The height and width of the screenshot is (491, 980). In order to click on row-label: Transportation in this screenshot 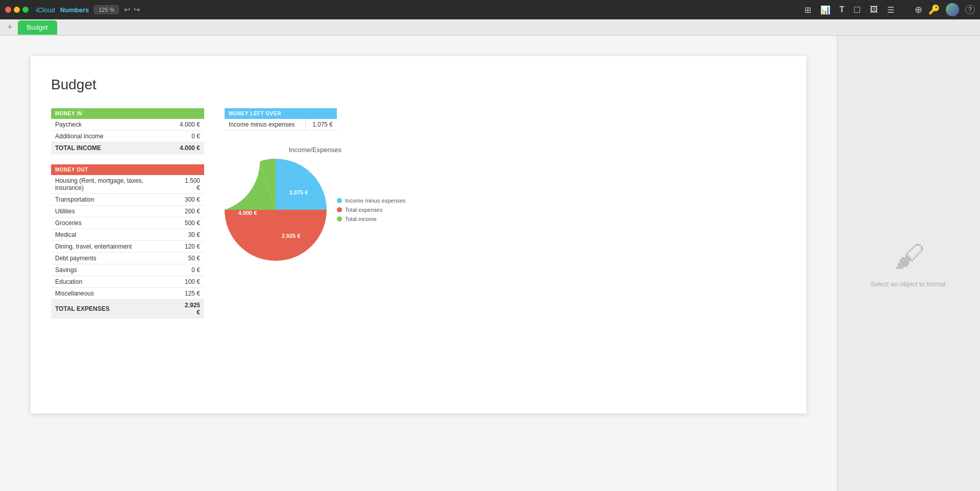, I will do `click(113, 200)`.